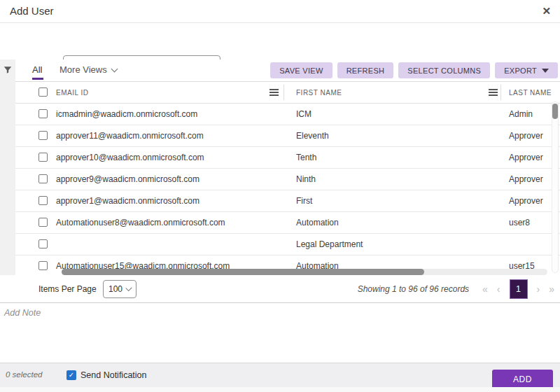 The width and height of the screenshot is (560, 392). What do you see at coordinates (280, 41) in the screenshot?
I see `select-role-row: *SELECT ROLE Select Role` at bounding box center [280, 41].